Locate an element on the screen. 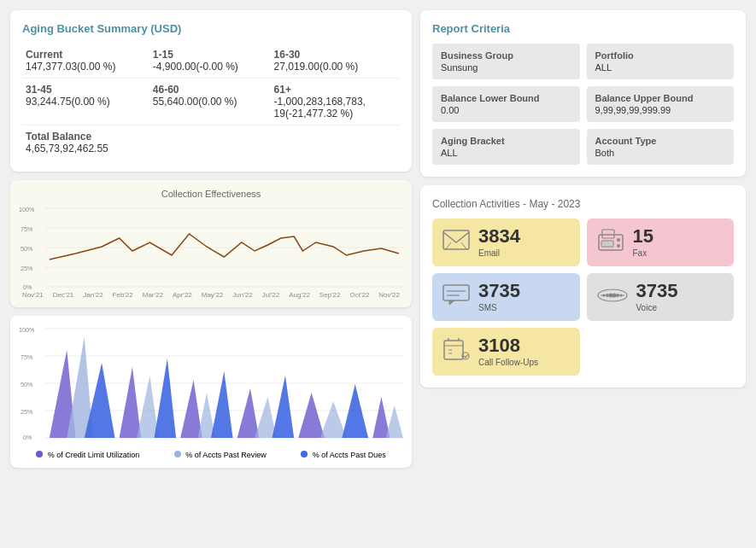 The height and width of the screenshot is (548, 756). table-row: 31-45 93,244.75(0.00 %) 46-60 55,640.00(… is located at coordinates (211, 102).